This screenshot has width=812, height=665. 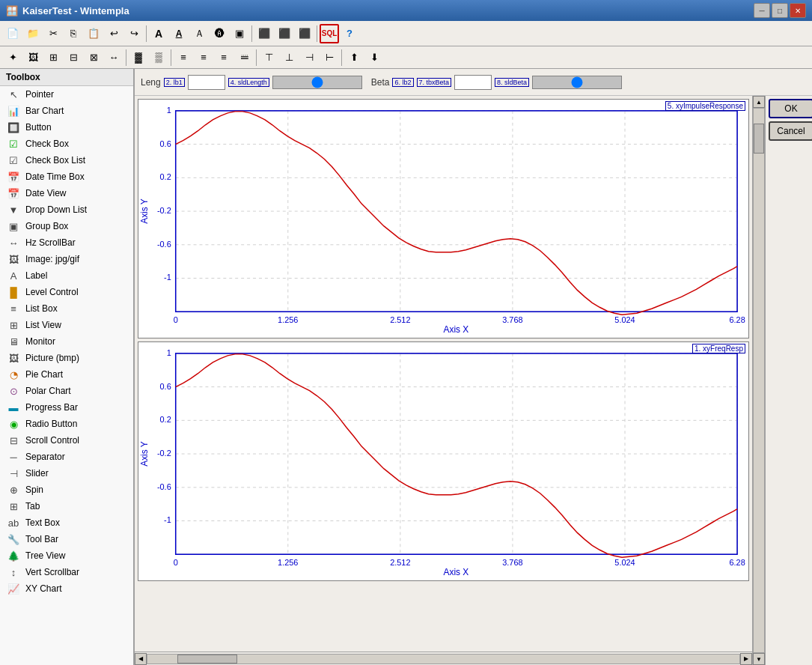 What do you see at coordinates (199, 34) in the screenshot?
I see `toolbar-font-btn: Ａ` at bounding box center [199, 34].